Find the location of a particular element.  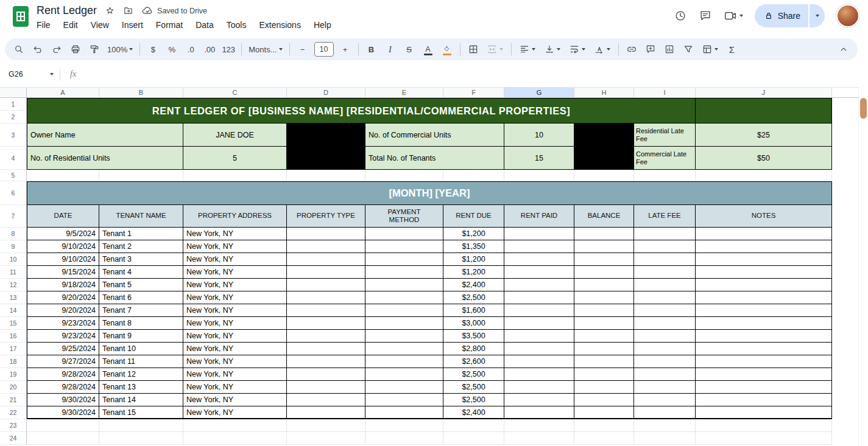

move-to-folder-button is located at coordinates (128, 11).